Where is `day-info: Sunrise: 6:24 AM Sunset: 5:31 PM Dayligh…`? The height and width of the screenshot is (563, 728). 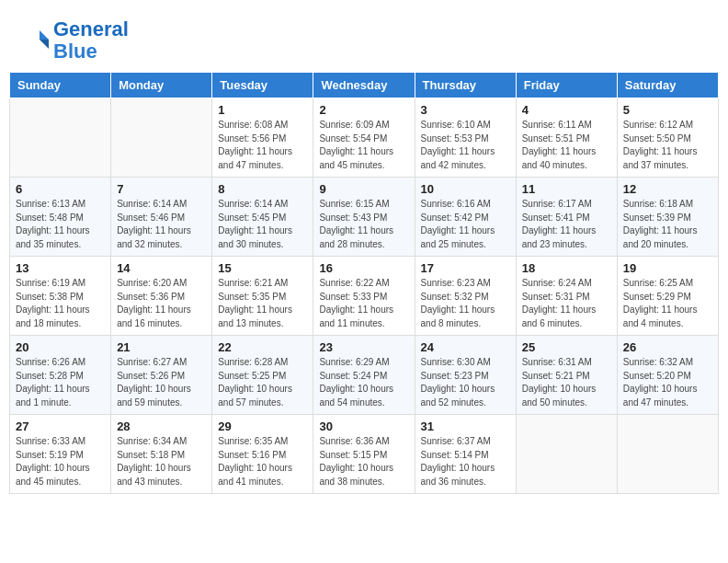 day-info: Sunrise: 6:24 AM Sunset: 5:31 PM Dayligh… is located at coordinates (566, 304).